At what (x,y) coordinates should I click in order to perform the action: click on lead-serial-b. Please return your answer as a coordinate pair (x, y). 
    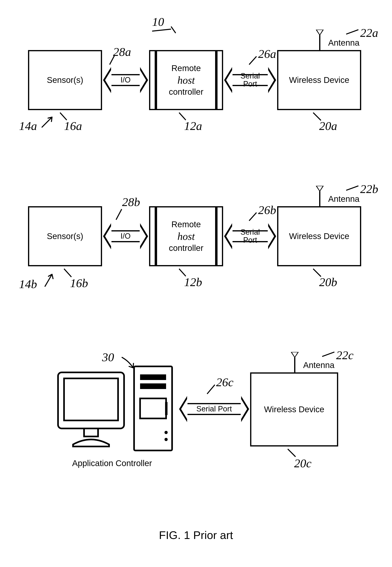
    Looking at the image, I should click on (253, 217).